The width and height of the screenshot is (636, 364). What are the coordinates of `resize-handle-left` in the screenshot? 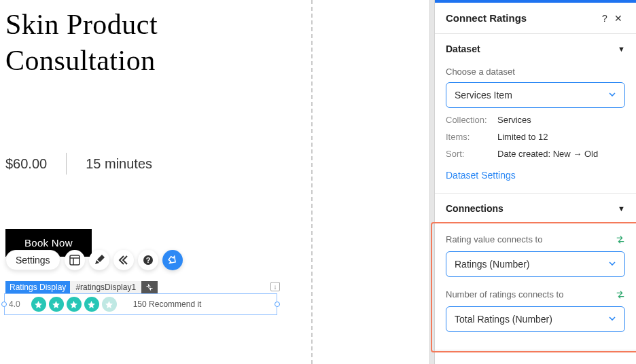 It's located at (4, 304).